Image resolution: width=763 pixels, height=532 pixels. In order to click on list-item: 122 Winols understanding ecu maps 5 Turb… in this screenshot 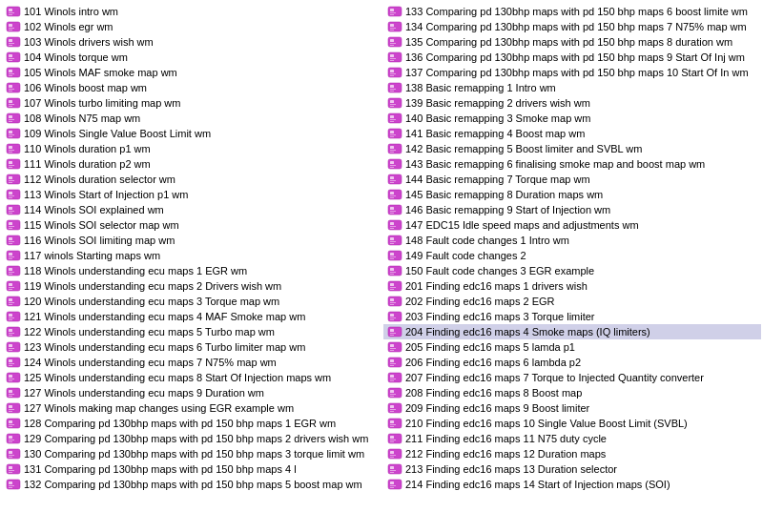, I will do `click(191, 332)`.